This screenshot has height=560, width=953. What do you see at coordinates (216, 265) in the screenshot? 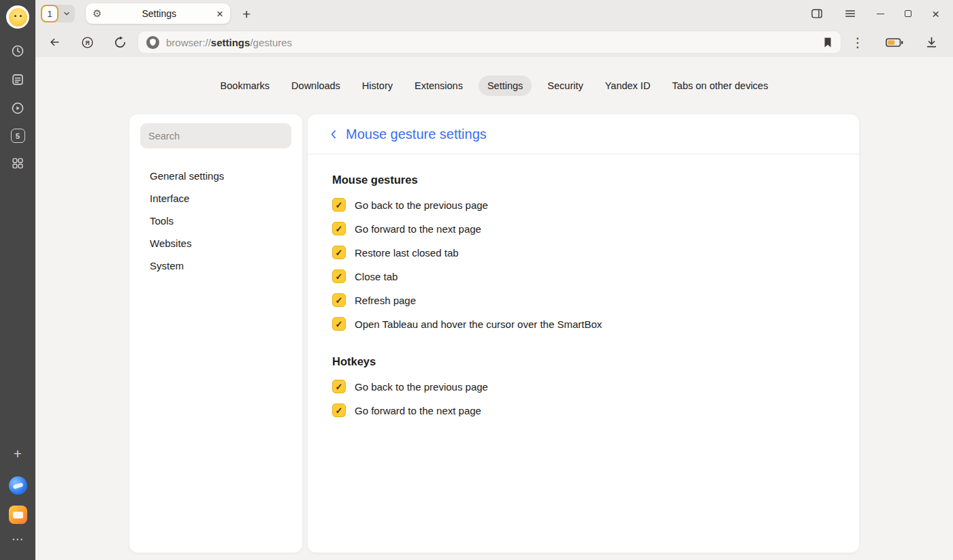
I see `settings-category-system: System` at bounding box center [216, 265].